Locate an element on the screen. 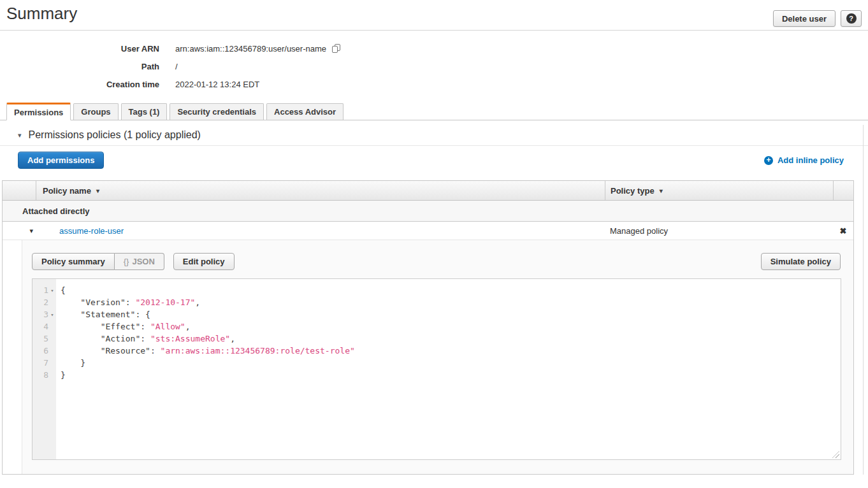  policy-row: ▾ assume-role-user Managed policy ✖ is located at coordinates (428, 231).